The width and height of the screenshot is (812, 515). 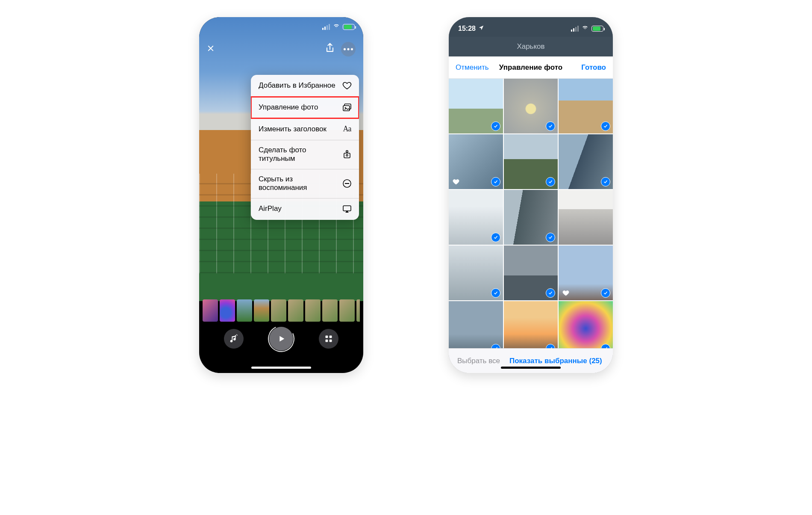 What do you see at coordinates (300, 184) in the screenshot?
I see `menu-label: Скрыть из воспоминания` at bounding box center [300, 184].